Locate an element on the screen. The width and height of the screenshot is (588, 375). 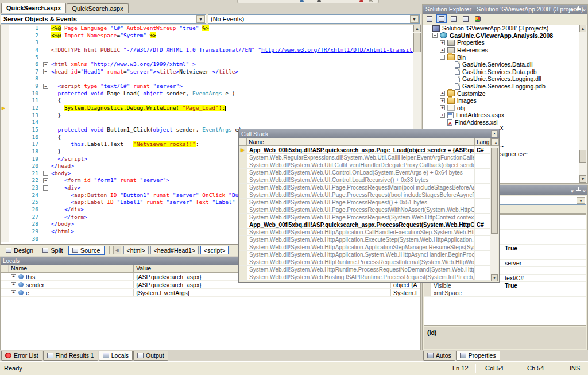
properties-button is located at coordinates (430, 18).